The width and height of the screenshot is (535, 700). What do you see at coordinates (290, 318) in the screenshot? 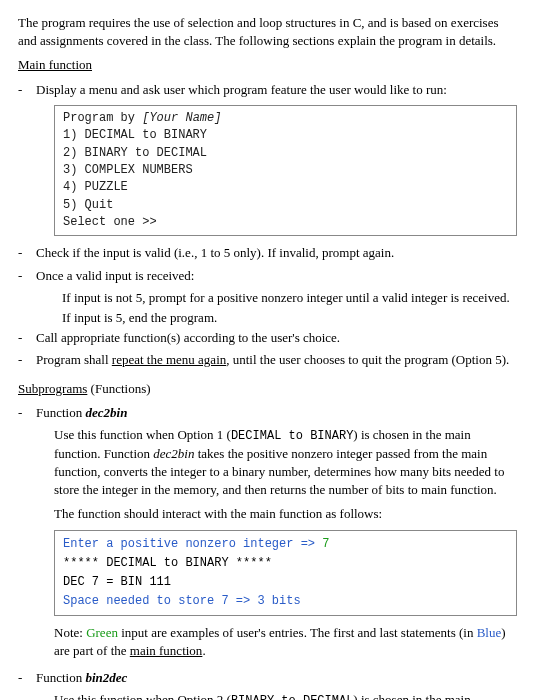
I see `sub-item-b: If input is 5, end the program.` at bounding box center [290, 318].